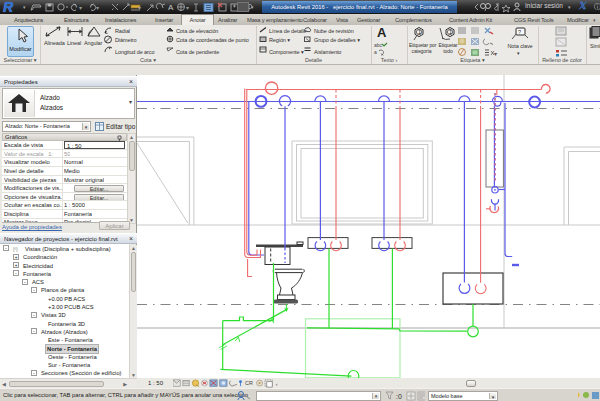 The width and height of the screenshot is (600, 401). I want to click on svg-text: A, so click(171, 8).